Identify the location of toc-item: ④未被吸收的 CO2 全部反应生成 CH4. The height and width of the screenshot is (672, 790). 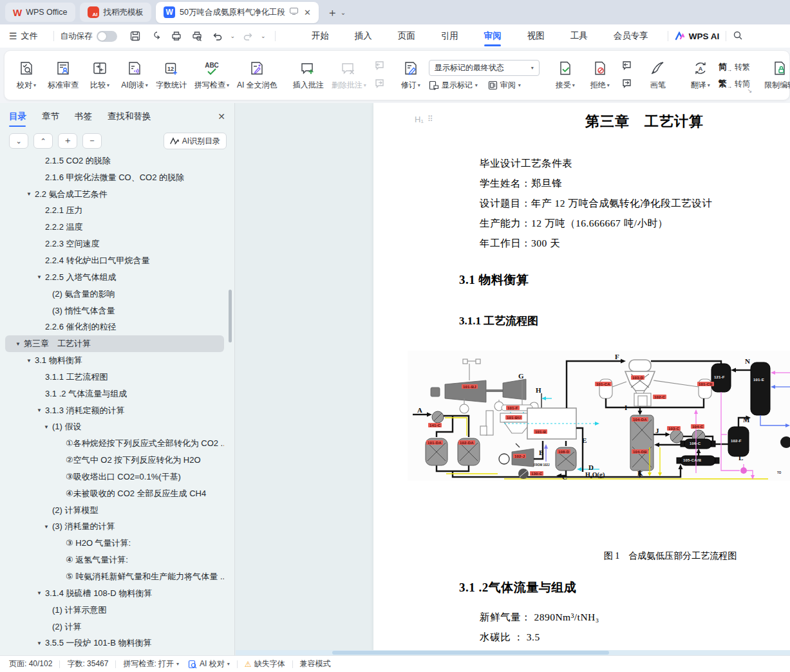
(115, 494).